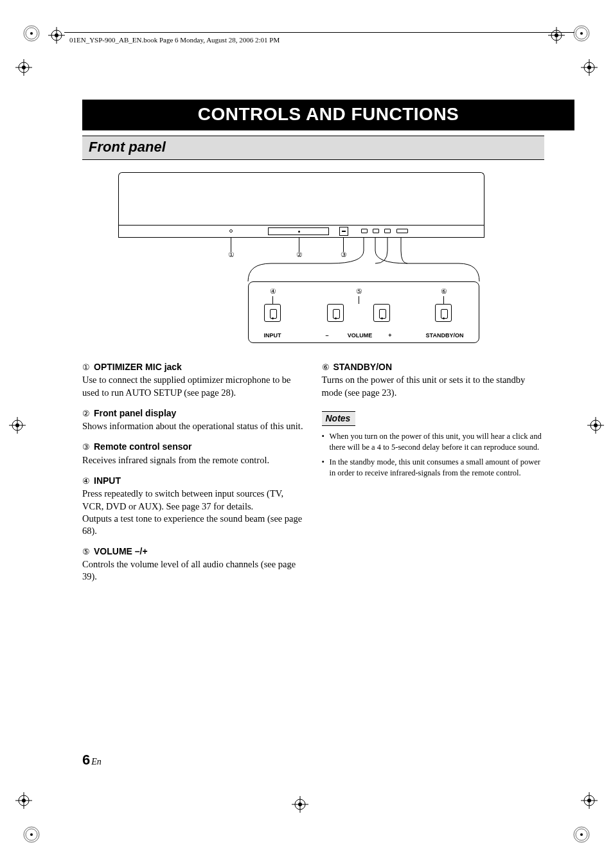 The height and width of the screenshot is (868, 613). I want to click on remote-sensor-icon, so click(344, 231).